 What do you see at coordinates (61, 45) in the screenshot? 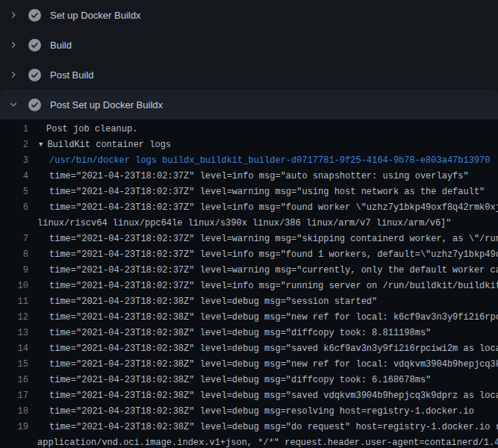
I see `step-title: Build` at bounding box center [61, 45].